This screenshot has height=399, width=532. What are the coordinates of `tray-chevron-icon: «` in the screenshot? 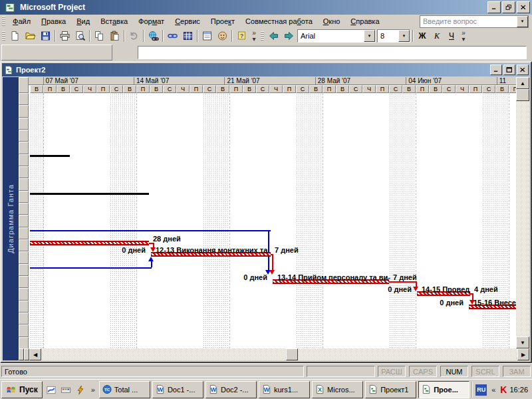 It's located at (493, 390).